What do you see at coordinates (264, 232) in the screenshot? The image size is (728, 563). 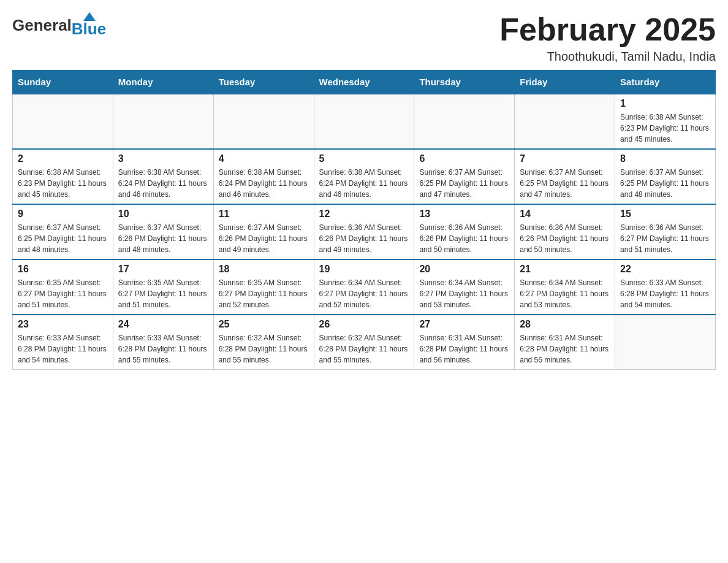 I see `table-row: 11Sunrise: 6:37 AM Sunset: 6:26 PM Dayli…` at bounding box center [264, 232].